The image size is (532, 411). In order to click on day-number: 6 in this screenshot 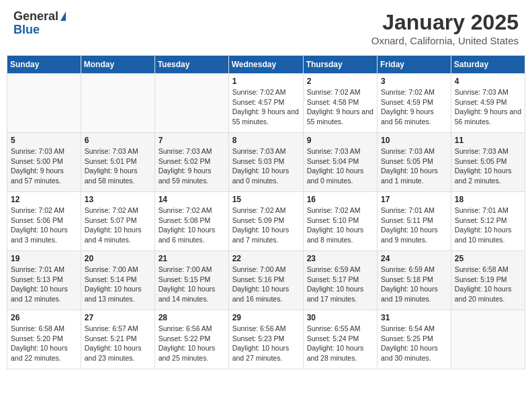, I will do `click(118, 140)`.